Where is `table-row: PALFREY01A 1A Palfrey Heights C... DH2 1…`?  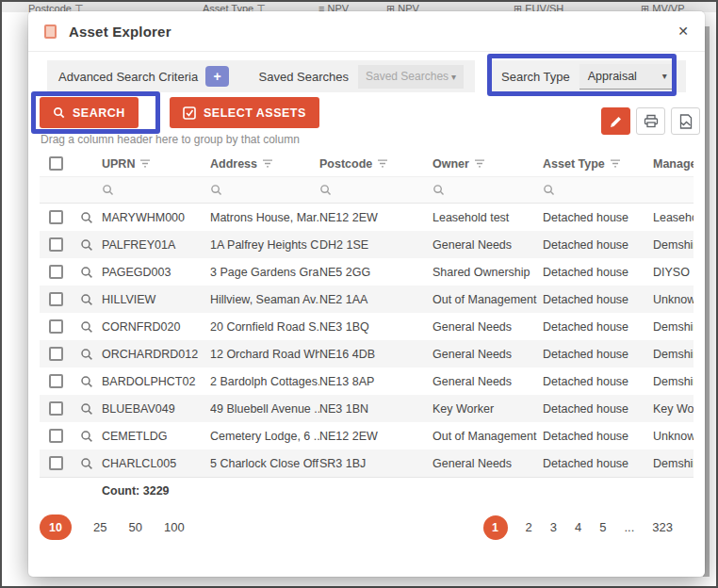 table-row: PALFREY01A 1A Palfrey Heights C... DH2 1… is located at coordinates (367, 245).